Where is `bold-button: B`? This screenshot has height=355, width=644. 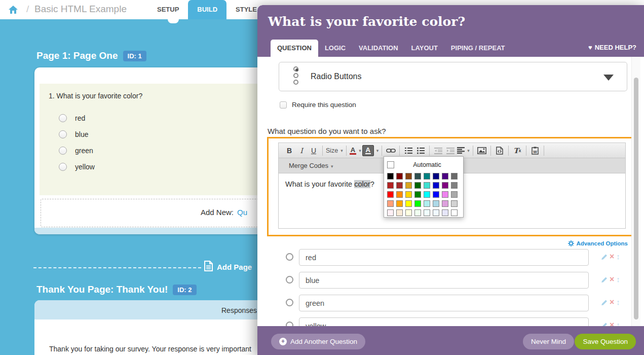
bold-button: B is located at coordinates (289, 151).